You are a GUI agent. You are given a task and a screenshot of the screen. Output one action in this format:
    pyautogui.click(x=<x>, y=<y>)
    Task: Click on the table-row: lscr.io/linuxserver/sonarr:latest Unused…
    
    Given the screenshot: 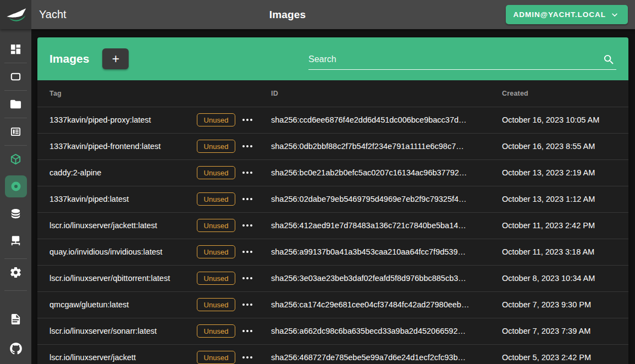 What is the action you would take?
    pyautogui.click(x=333, y=331)
    